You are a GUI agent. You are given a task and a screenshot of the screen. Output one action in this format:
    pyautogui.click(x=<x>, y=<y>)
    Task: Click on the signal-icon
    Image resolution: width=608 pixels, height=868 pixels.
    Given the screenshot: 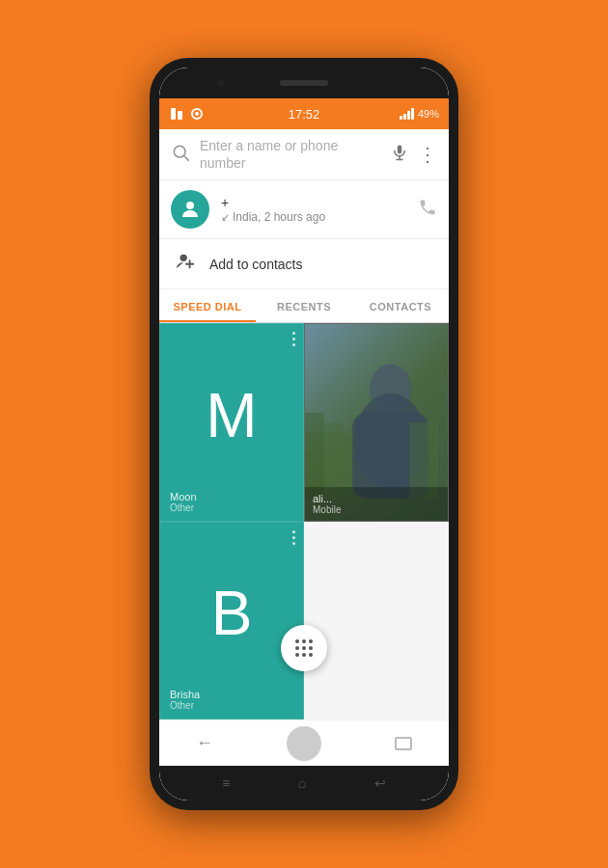 What is the action you would take?
    pyautogui.click(x=407, y=114)
    